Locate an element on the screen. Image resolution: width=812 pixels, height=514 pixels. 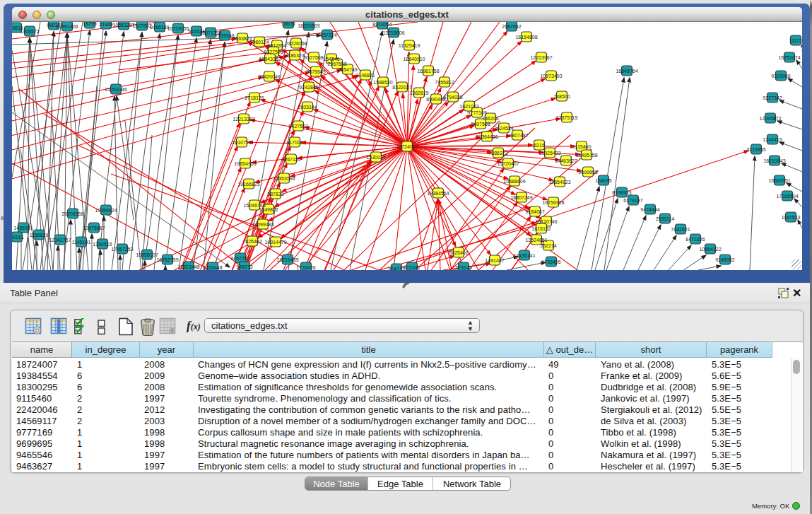
svg-text: 16782759 is located at coordinates (167, 260).